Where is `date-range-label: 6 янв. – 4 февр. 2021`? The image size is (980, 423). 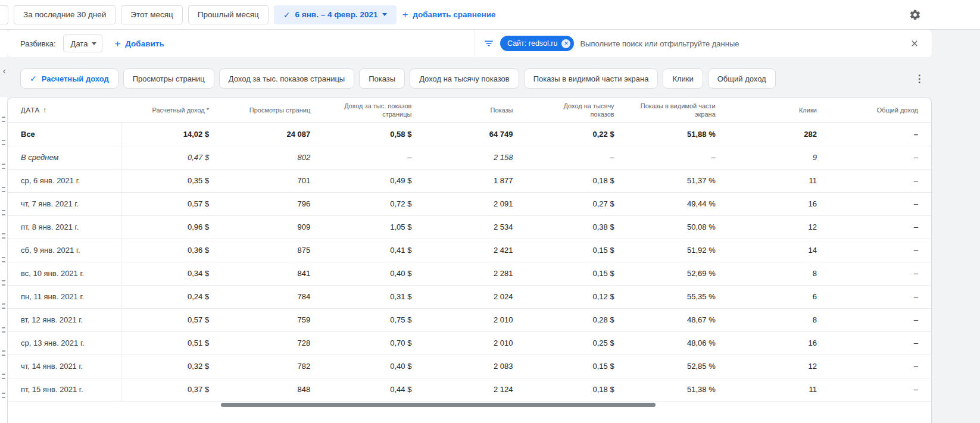
date-range-label: 6 янв. – 4 февр. 2021 is located at coordinates (337, 14).